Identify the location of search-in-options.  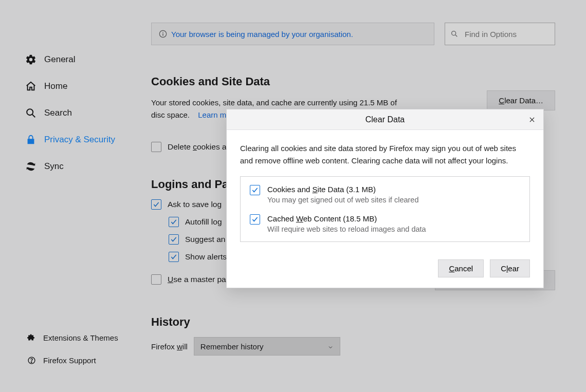
(500, 34).